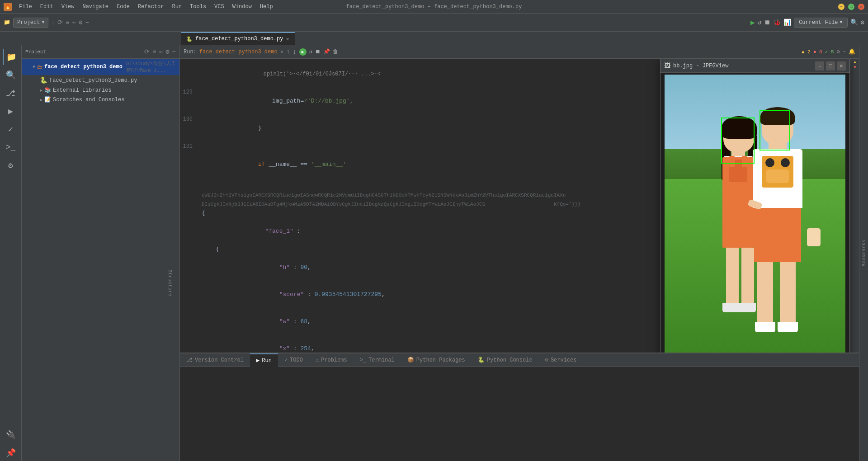 The height and width of the screenshot is (461, 868). Describe the element at coordinates (95, 7) in the screenshot. I see `menu-navigate: Navigate` at that location.